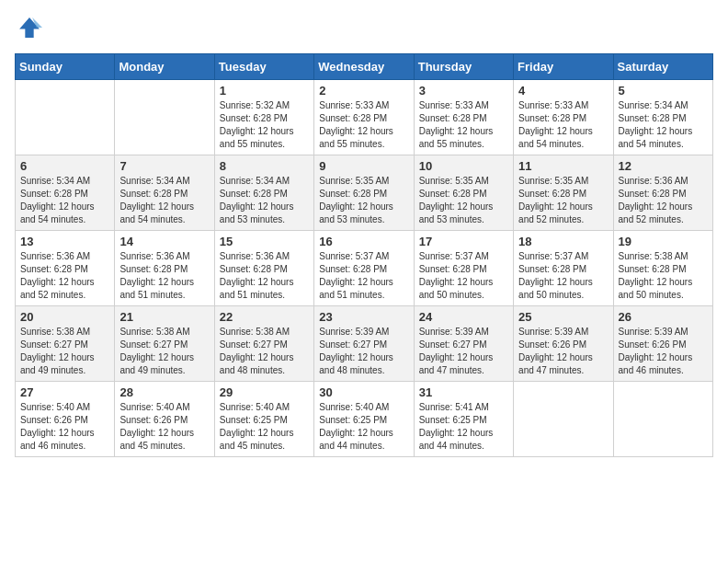 The image size is (728, 563). Describe the element at coordinates (463, 344) in the screenshot. I see `calendar-cell: 24Sunrise: 5:39 AM Sunset: 6:27 PM Dayli…` at that location.